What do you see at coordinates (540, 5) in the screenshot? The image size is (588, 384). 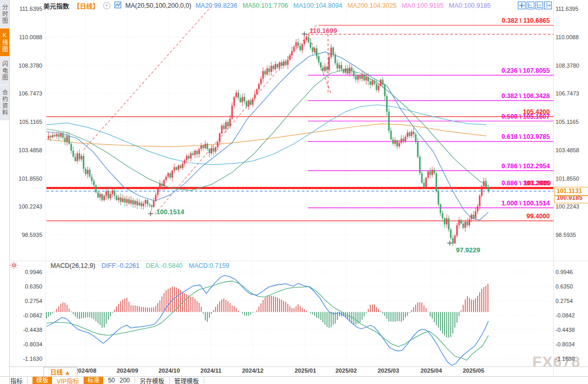 I see `axis-scale-right-icon` at bounding box center [540, 5].